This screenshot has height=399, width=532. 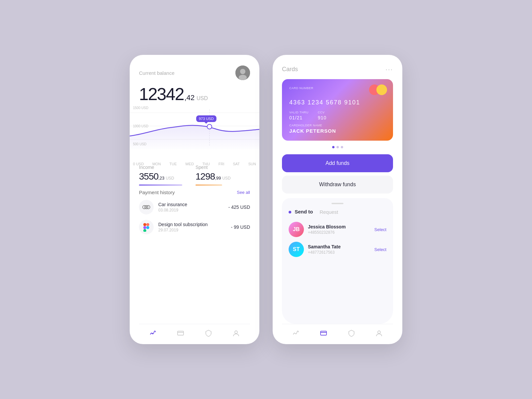 What do you see at coordinates (322, 116) in the screenshot?
I see `card-ccv: CCV 910` at bounding box center [322, 116].